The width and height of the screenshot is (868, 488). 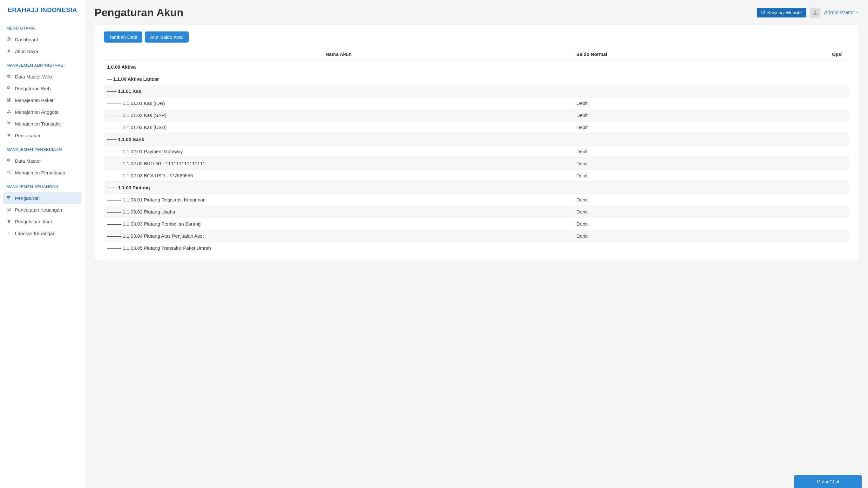 I want to click on sidebar-item-label: Laporan Keuangan, so click(x=35, y=233).